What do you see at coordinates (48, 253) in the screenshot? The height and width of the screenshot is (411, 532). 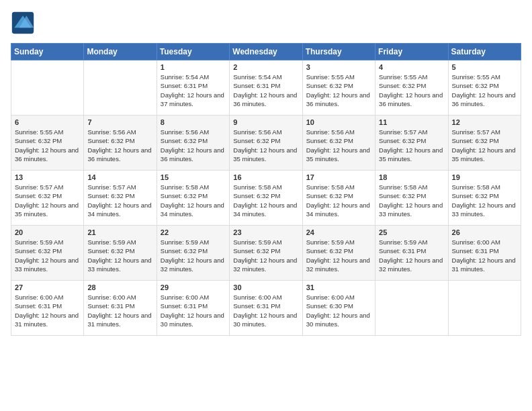 I see `calendar-cell: 20Sunrise: 5:59 AM Sunset: 6:32 PM Dayli…` at bounding box center [48, 253].